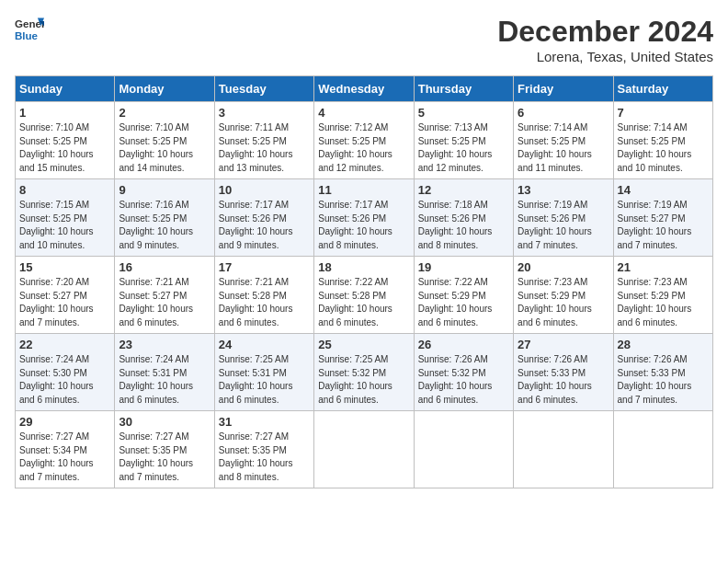  What do you see at coordinates (65, 89) in the screenshot?
I see `col-sunday: Sunday` at bounding box center [65, 89].